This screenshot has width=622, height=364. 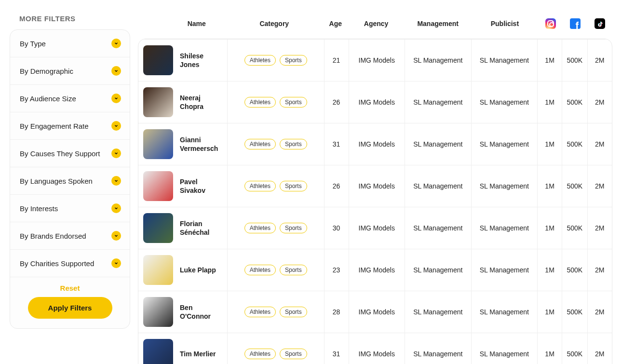 What do you see at coordinates (551, 24) in the screenshot?
I see `column-header-instagram` at bounding box center [551, 24].